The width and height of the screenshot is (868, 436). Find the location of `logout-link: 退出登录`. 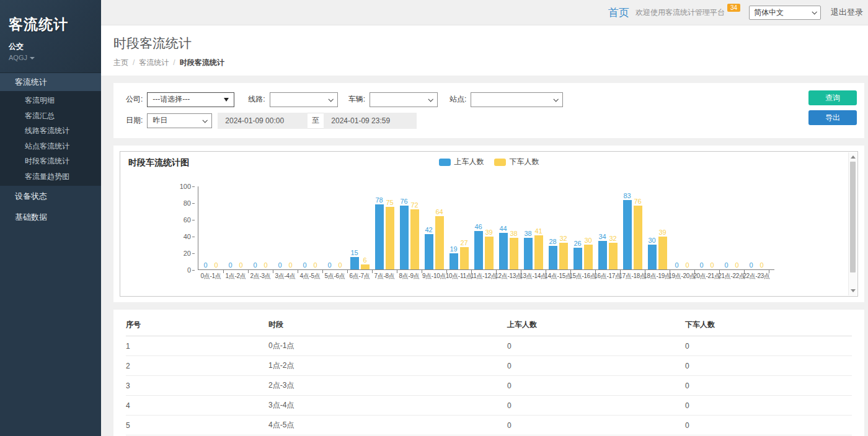

logout-link: 退出登录 is located at coordinates (847, 12).